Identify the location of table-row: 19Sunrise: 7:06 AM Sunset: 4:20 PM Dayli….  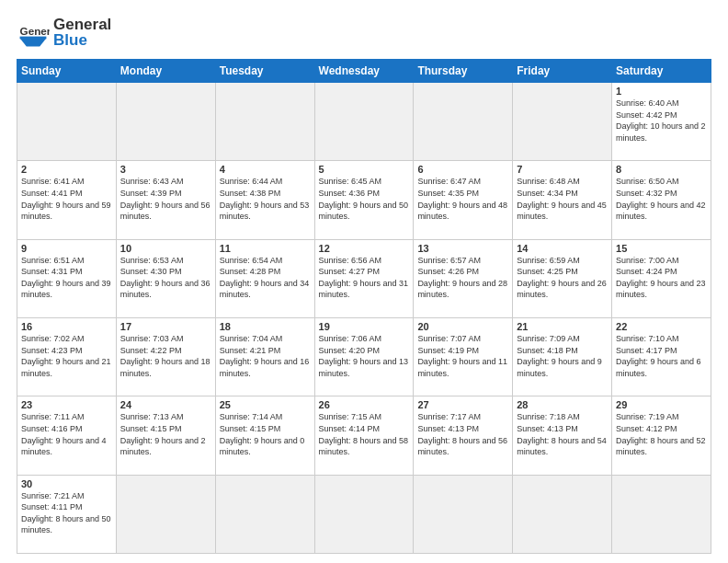
(364, 357).